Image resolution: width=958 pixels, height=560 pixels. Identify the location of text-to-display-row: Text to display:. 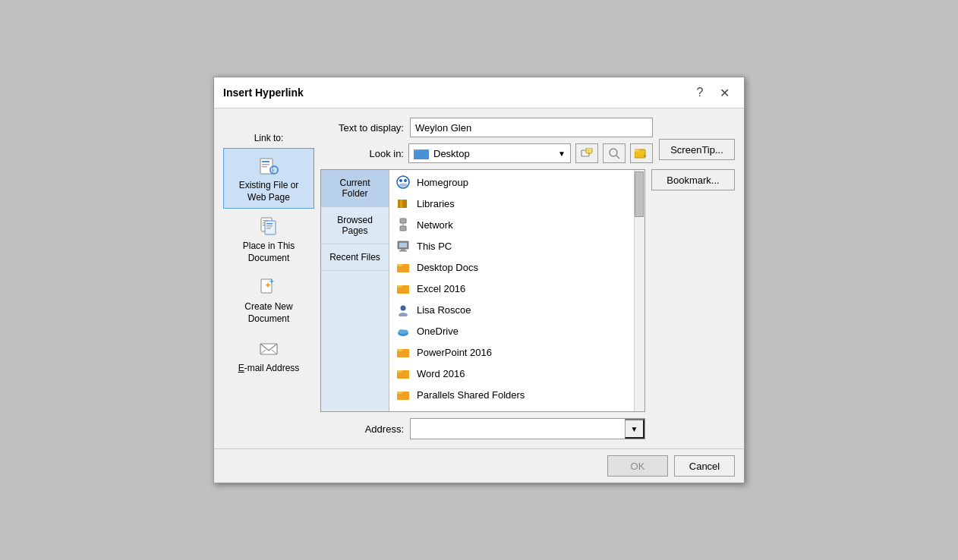
(487, 127).